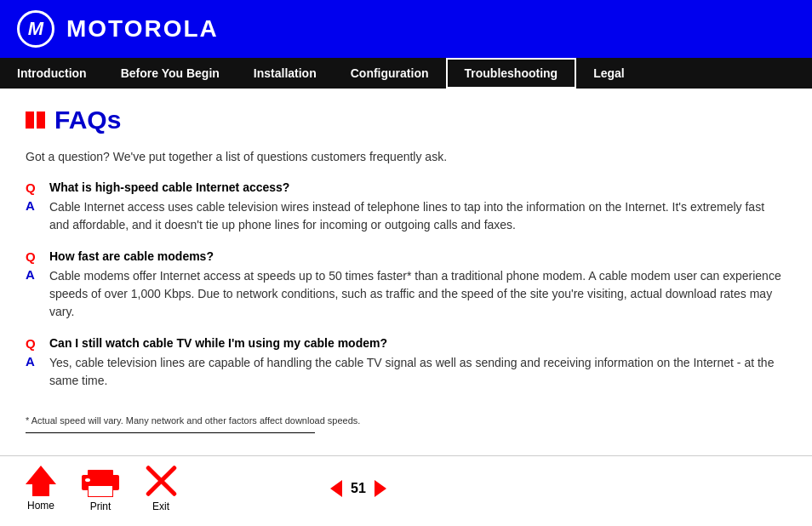 The width and height of the screenshot is (812, 526). Describe the element at coordinates (169, 187) in the screenshot. I see `faq-question-1: What is high-speed cable Internet access…` at that location.